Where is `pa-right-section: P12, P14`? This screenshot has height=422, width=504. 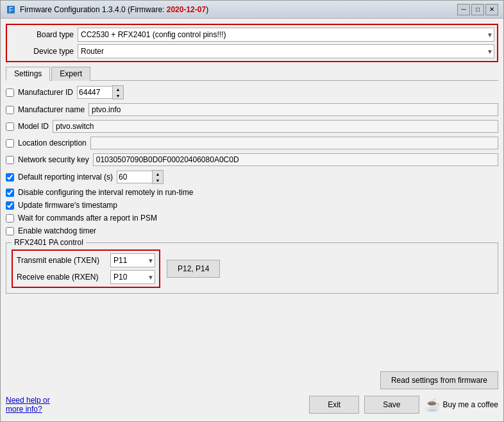 pa-right-section: P12, P14 is located at coordinates (194, 269).